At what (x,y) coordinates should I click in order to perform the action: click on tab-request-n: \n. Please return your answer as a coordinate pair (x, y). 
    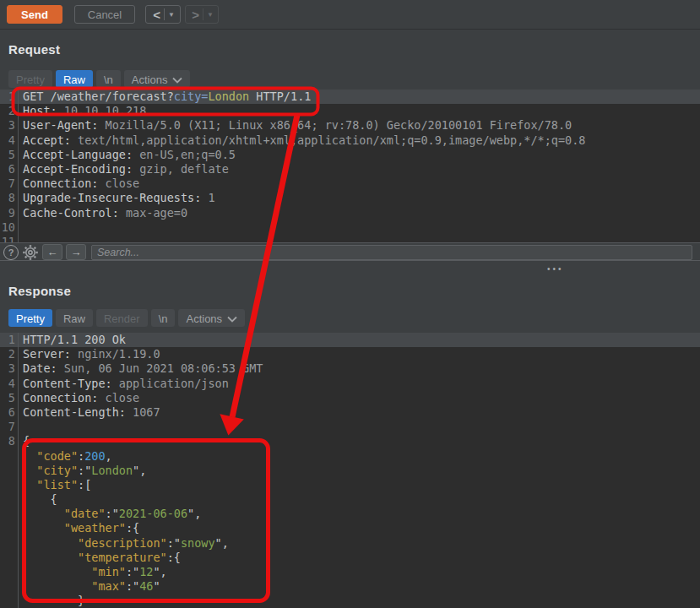
    Looking at the image, I should click on (108, 79).